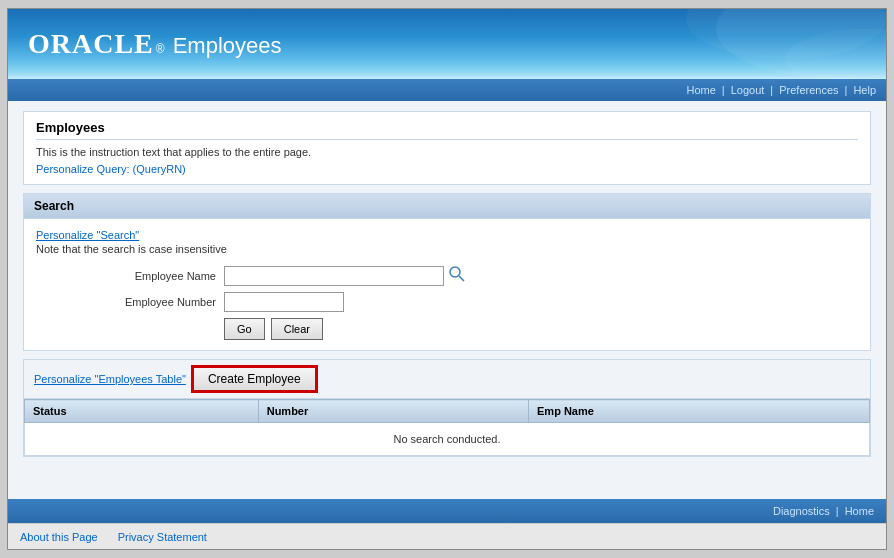 The image size is (894, 558). I want to click on employee-number-label: Employee Number, so click(156, 302).